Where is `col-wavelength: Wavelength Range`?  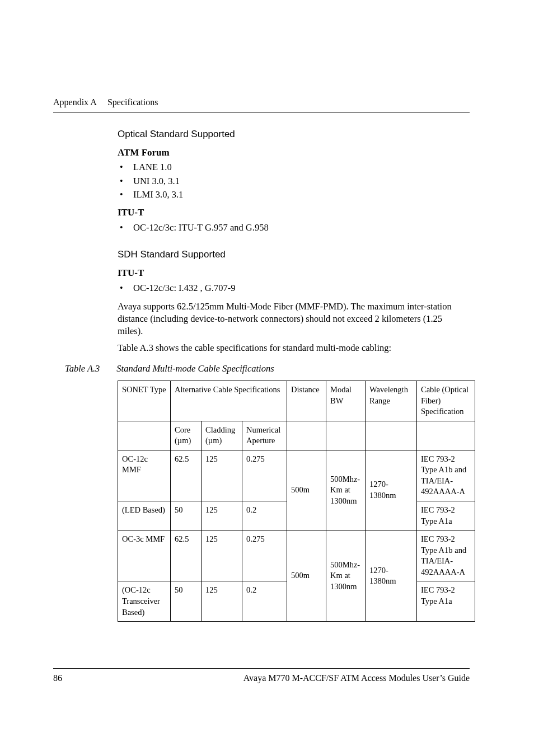 col-wavelength: Wavelength Range is located at coordinates (391, 401).